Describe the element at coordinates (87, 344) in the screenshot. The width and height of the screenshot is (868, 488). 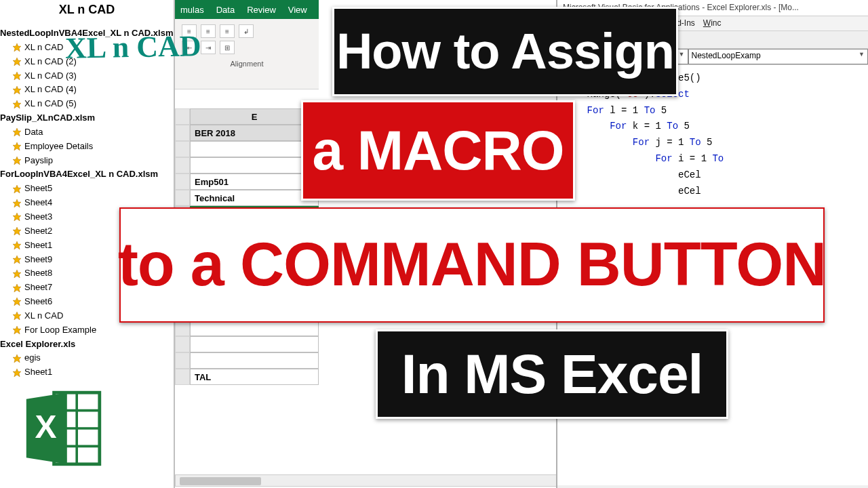
I see `workbook-item: Excel Explorer.xls` at that location.